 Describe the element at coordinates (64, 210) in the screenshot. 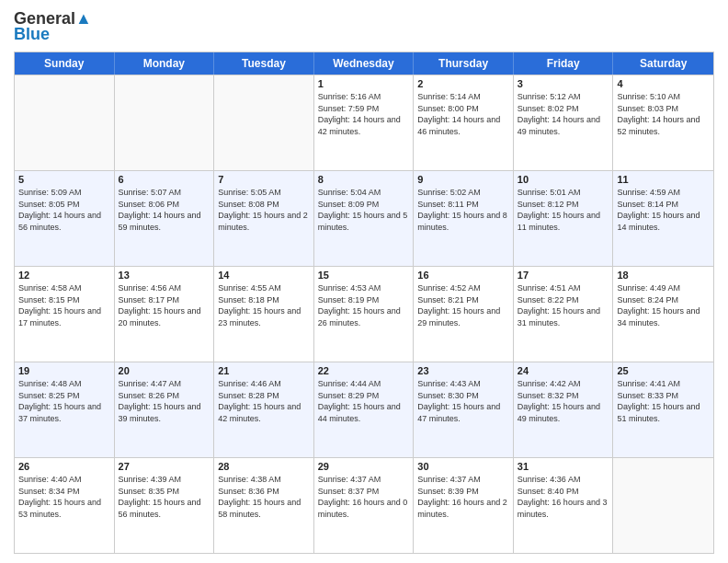

I see `day-info: Sunrise: 5:09 AM Sunset: 8:05 PM Dayligh…` at that location.